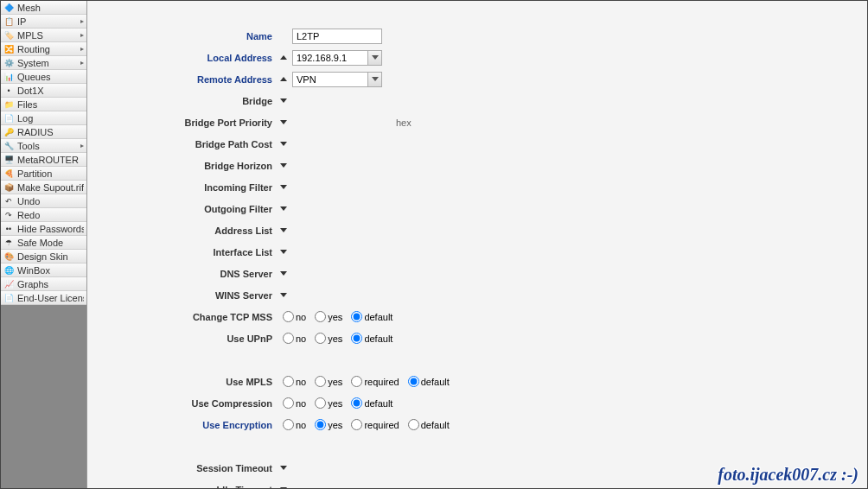 Image resolution: width=868 pixels, height=489 pixels. I want to click on label-local-address: Local Address, so click(182, 58).